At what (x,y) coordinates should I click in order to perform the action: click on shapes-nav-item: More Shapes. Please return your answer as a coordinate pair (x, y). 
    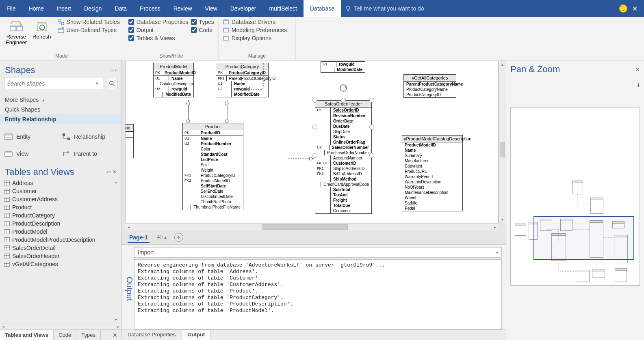
    Looking at the image, I should click on (61, 100).